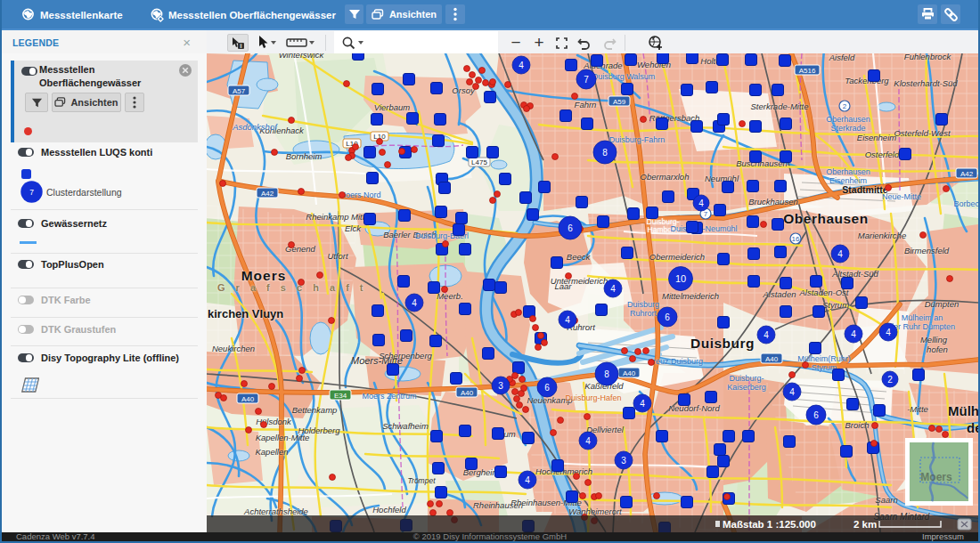 This screenshot has width=980, height=543. Describe the element at coordinates (836, 304) in the screenshot. I see `svg-text: Styrum` at that location.